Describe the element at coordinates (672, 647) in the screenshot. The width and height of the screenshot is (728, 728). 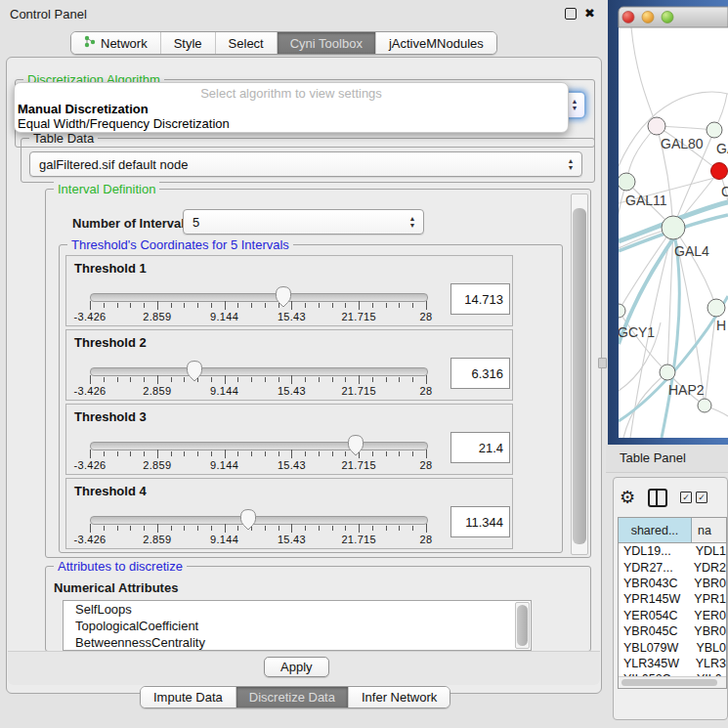
I see `table-row: YBL079WYBL0` at that location.